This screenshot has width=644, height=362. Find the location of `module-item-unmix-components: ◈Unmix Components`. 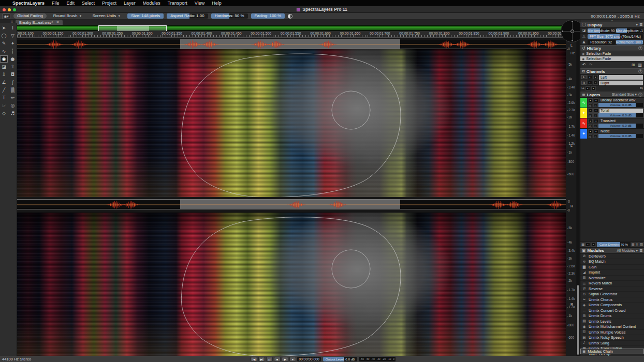

module-item-unmix-components: ◈Unmix Components is located at coordinates (612, 305).